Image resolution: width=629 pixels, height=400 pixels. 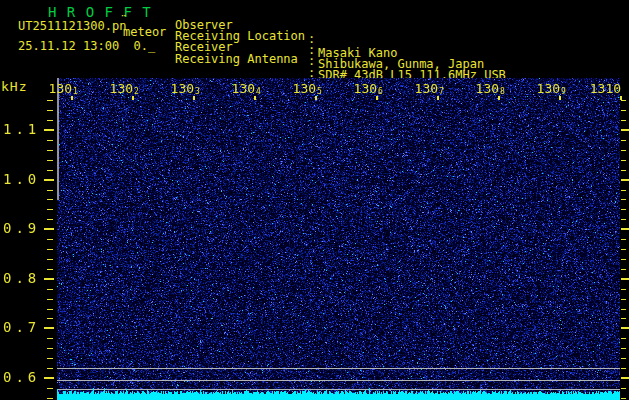 I want to click on y-axis-label: 1.1, so click(x=22, y=129).